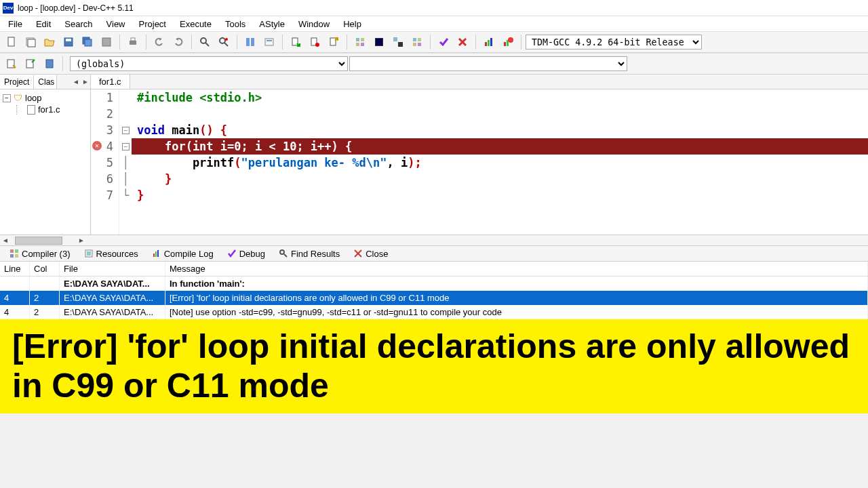 This screenshot has width=868, height=488. I want to click on col-file: File, so click(113, 268).